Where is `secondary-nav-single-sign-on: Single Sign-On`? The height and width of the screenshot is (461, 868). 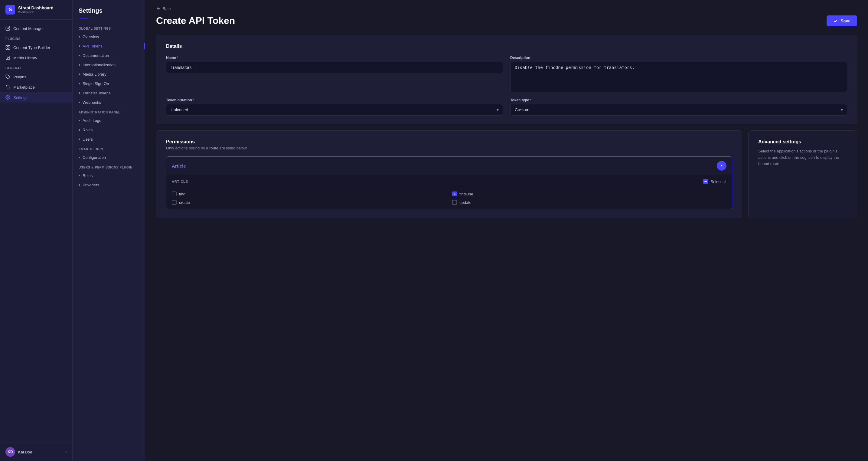
secondary-nav-single-sign-on: Single Sign-On is located at coordinates (108, 84).